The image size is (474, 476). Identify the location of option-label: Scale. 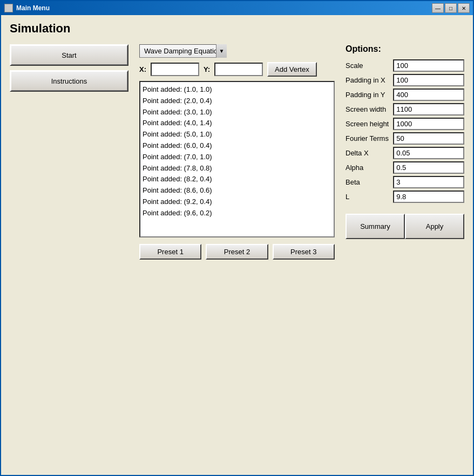
(367, 66).